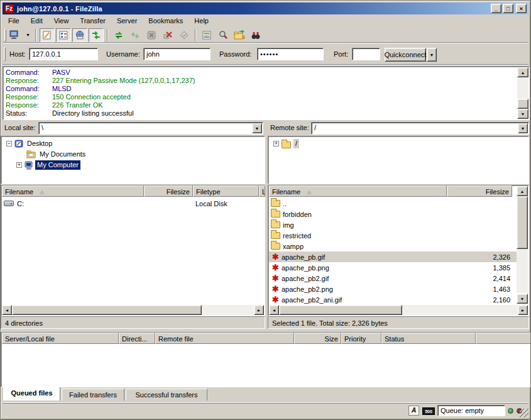 Image resolution: width=531 pixels, height=420 pixels. Describe the element at coordinates (393, 268) in the screenshot. I see `remote-file-row: ✱ apache_pb.png 1,385` at that location.